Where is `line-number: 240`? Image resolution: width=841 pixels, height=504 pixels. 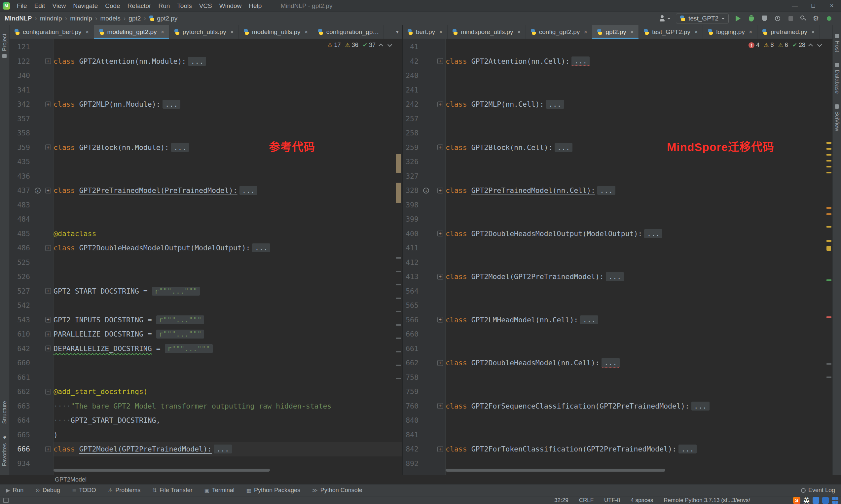 line-number: 240 is located at coordinates (412, 75).